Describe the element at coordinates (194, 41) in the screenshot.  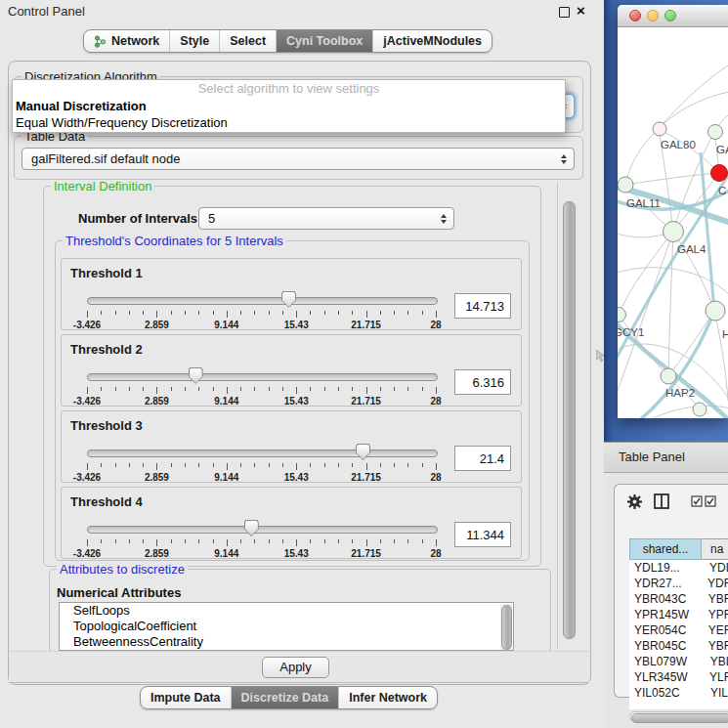
I see `tab-label: Style` at that location.